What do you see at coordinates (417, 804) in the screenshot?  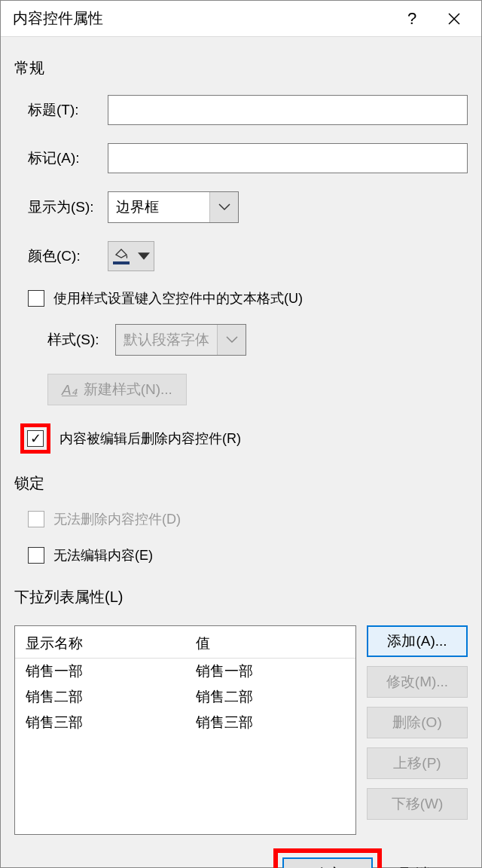 I see `movedown-button: 下移(W)` at bounding box center [417, 804].